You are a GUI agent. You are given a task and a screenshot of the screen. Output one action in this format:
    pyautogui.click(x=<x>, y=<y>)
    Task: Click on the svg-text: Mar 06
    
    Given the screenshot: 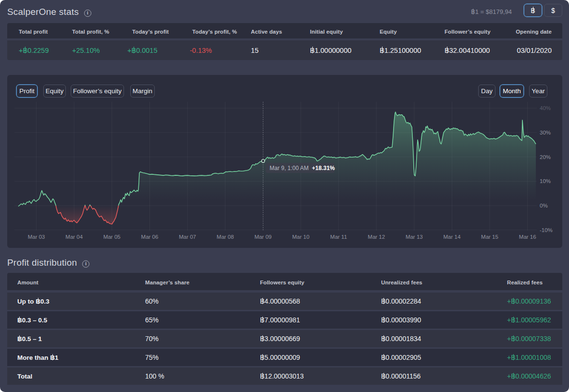 What is the action you would take?
    pyautogui.click(x=150, y=237)
    